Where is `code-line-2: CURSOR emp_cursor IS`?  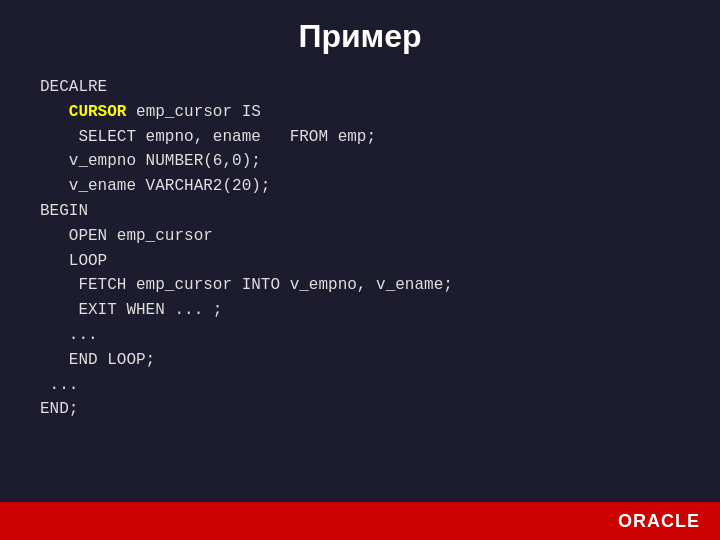 code-line-2: CURSOR emp_cursor IS is located at coordinates (150, 112).